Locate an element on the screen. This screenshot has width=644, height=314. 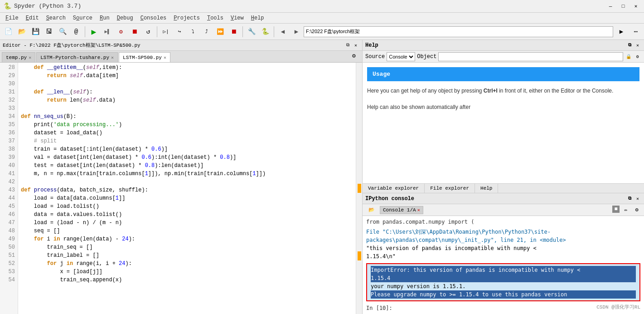
edit-button: ✏ is located at coordinates (626, 210).